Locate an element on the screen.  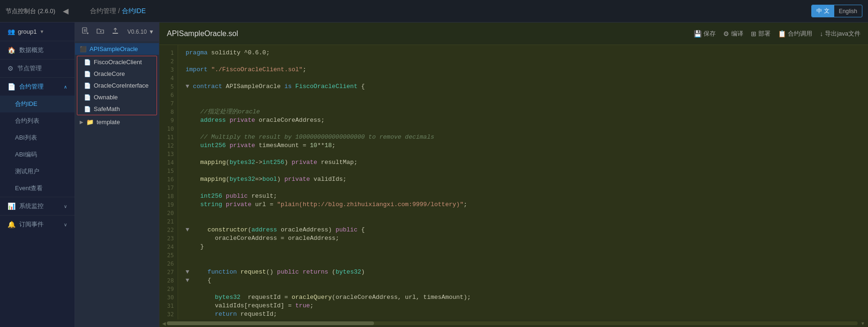
sidebar-item-contract-list: 合约列表 is located at coordinates (37, 121).